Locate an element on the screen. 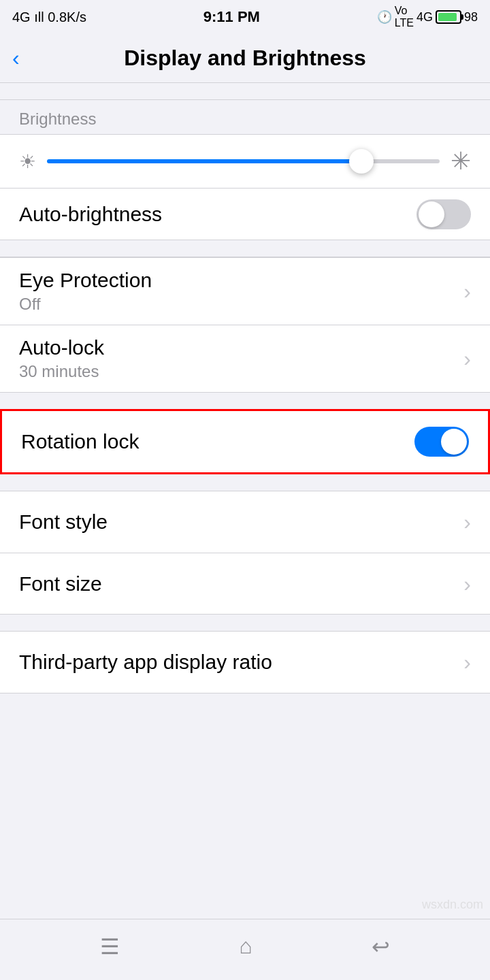 The height and width of the screenshot is (980, 490). eye-protection-row: Eye Protection Off is located at coordinates (245, 291).